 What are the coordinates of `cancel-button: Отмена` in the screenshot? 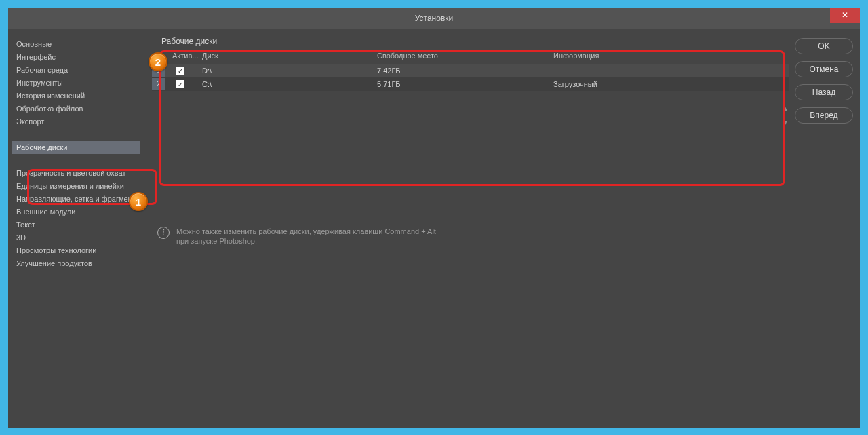 It's located at (824, 69).